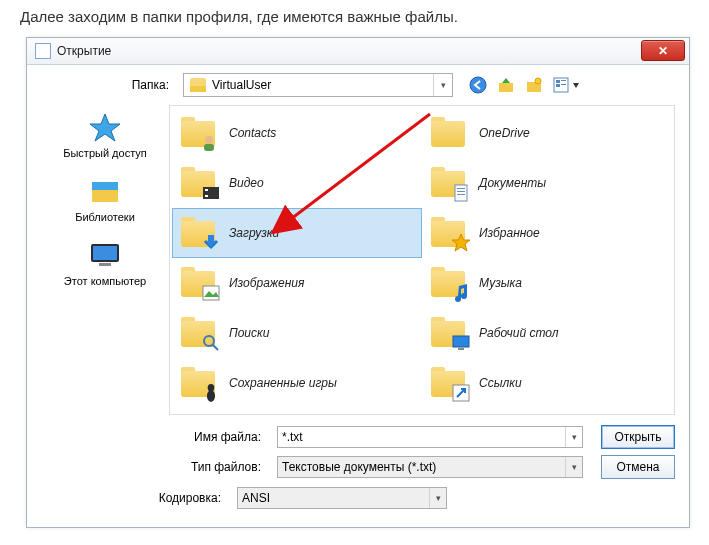  I want to click on folder-onedrive: OneDrive, so click(547, 133).